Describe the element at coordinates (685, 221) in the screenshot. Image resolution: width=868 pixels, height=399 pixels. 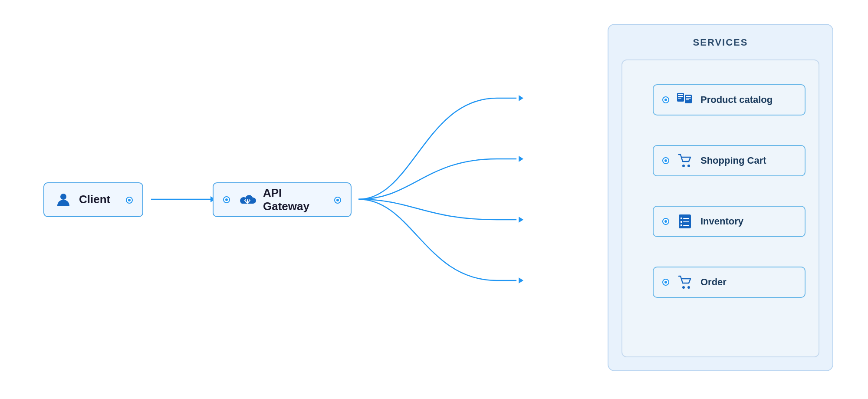
I see `list-icon` at that location.